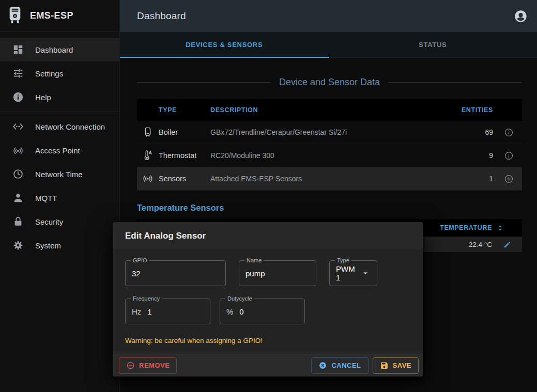 Image resolution: width=537 pixels, height=392 pixels. Describe the element at coordinates (148, 132) in the screenshot. I see `boiler-icon` at that location.